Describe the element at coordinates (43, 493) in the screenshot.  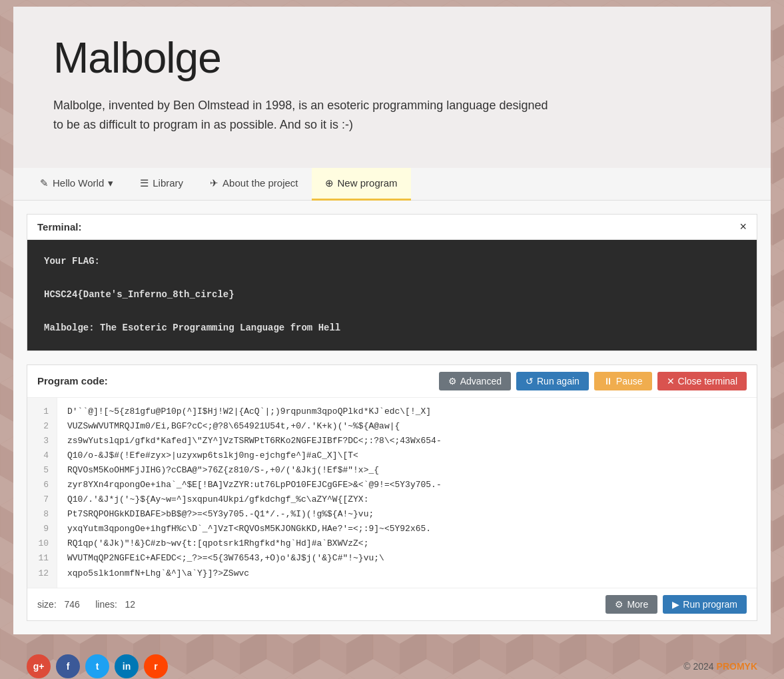
I see `line-numbers: 123456 789101112` at that location.